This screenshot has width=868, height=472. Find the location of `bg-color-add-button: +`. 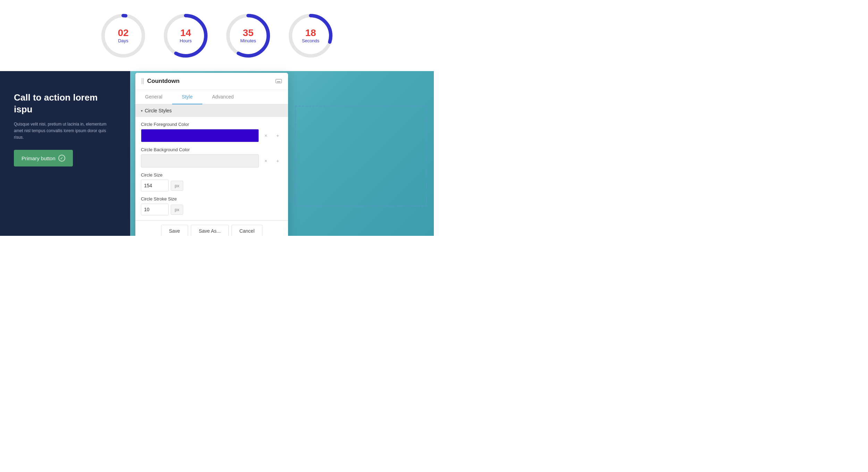

bg-color-add-button: + is located at coordinates (278, 161).